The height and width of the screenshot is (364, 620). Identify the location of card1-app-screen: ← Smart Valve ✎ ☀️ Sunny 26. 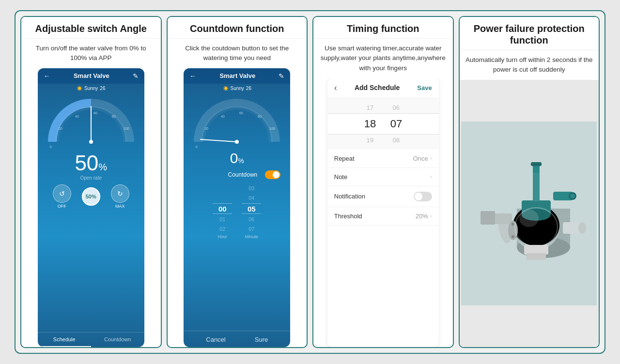
(91, 208).